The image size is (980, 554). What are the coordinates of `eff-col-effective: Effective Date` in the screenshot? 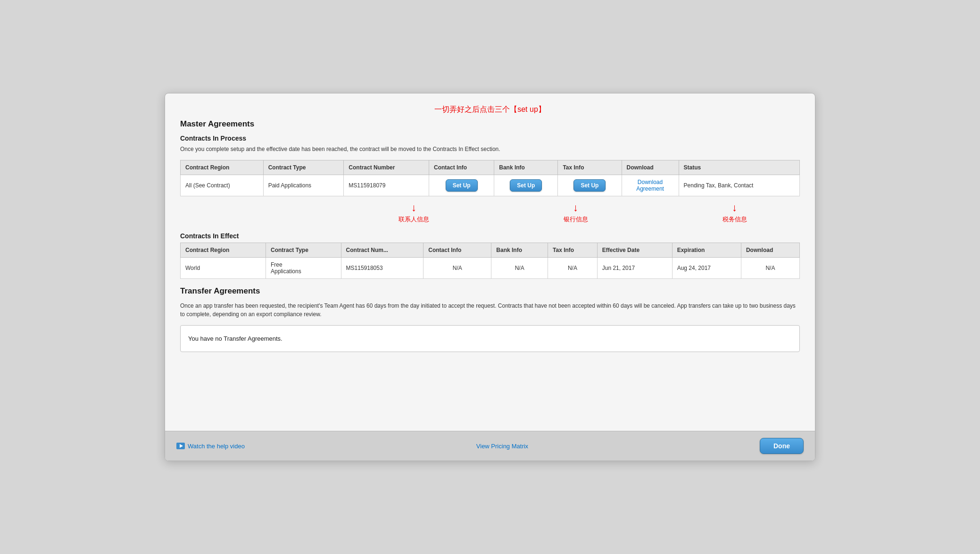 It's located at (635, 250).